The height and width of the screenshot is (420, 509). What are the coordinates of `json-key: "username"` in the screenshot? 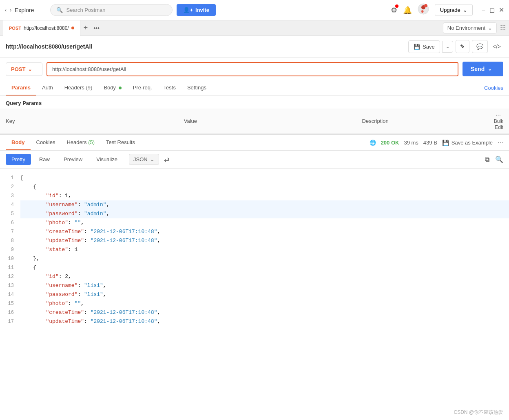 It's located at (62, 286).